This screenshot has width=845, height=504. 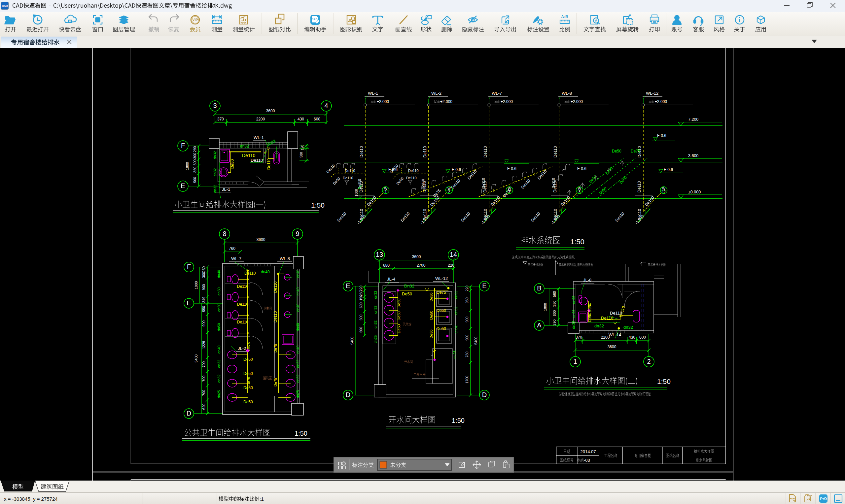 What do you see at coordinates (565, 17) in the screenshot?
I see `svg-text: A:B` at bounding box center [565, 17].